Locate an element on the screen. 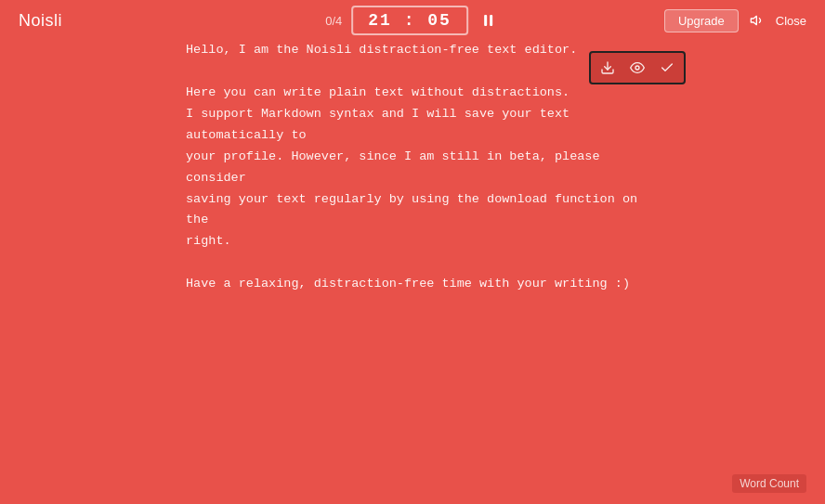 The height and width of the screenshot is (504, 825). app-logo: Noisli is located at coordinates (41, 20).